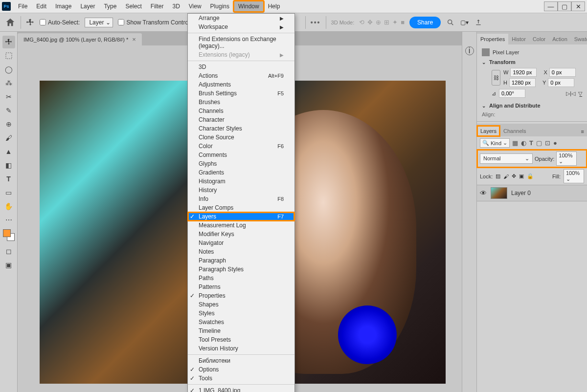  Describe the element at coordinates (241, 305) in the screenshot. I see `menu-shapes: Shapes` at that location.